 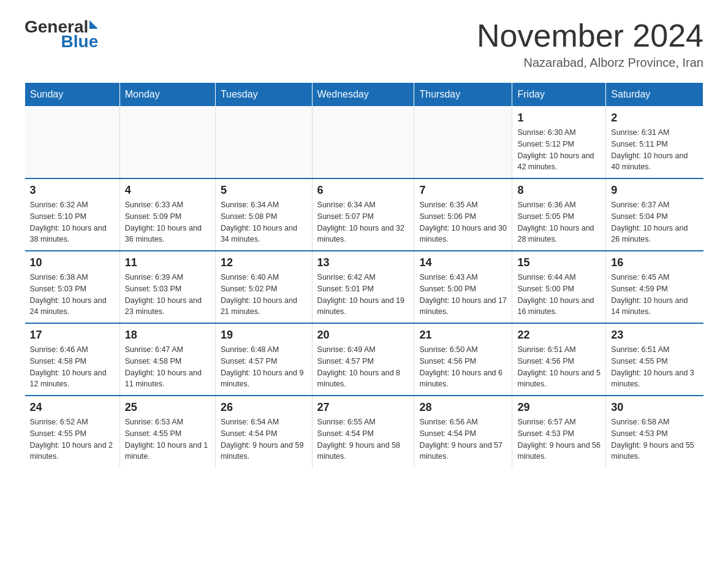 What do you see at coordinates (72, 439) in the screenshot?
I see `day-info: Sunrise: 6:52 AM Sunset: 4:55 PM Dayligh…` at bounding box center [72, 439].